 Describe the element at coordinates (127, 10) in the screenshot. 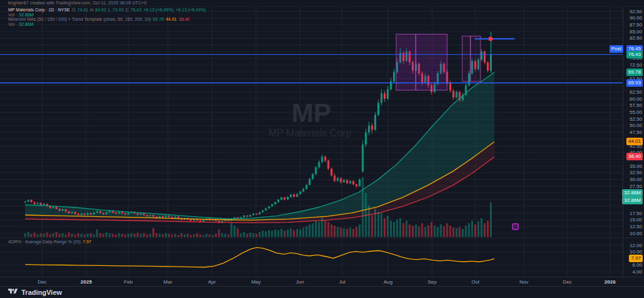

I see `close-label: C` at that location.